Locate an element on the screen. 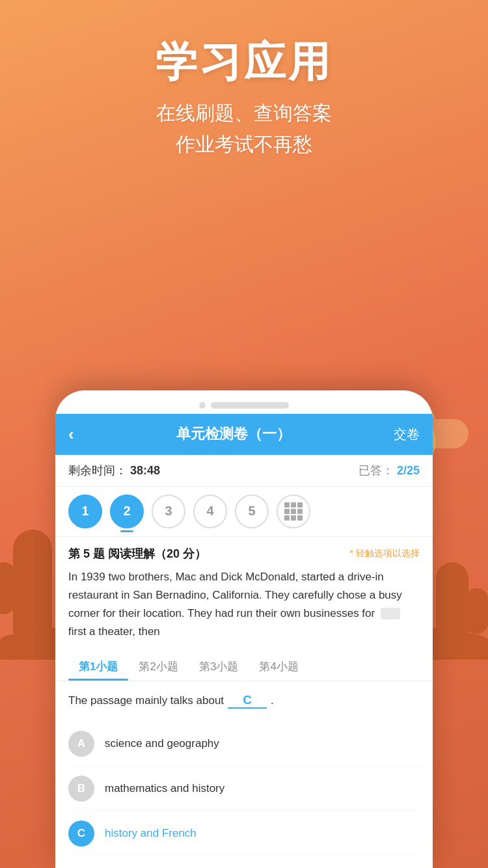  question-section: 第 5 题 阅读理解（20 分） * 轻触选项以选择 In 1939 two b… is located at coordinates (244, 591).